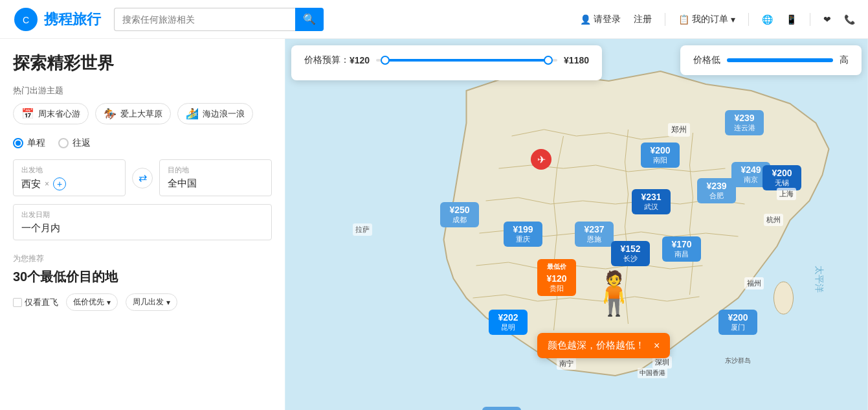 The height and width of the screenshot is (410, 868). What do you see at coordinates (601, 19) in the screenshot?
I see `nav-login: 👤 请登录` at bounding box center [601, 19].